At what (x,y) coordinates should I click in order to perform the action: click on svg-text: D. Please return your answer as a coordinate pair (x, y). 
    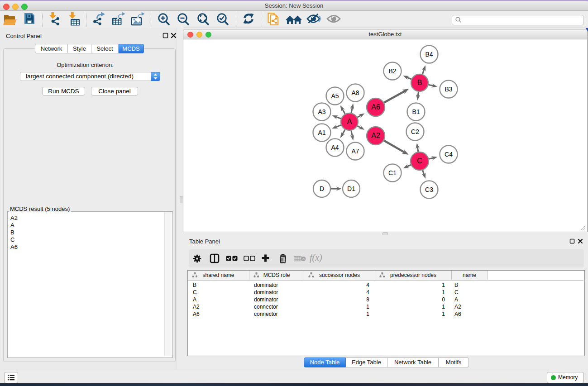
    Looking at the image, I should click on (322, 189).